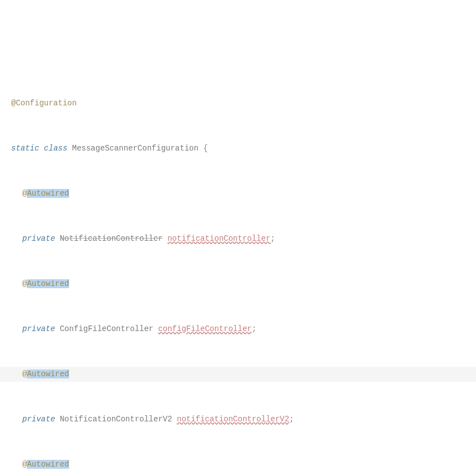 This screenshot has width=476, height=476. Describe the element at coordinates (238, 239) in the screenshot. I see `code-line: private NotificationController notificat…` at that location.